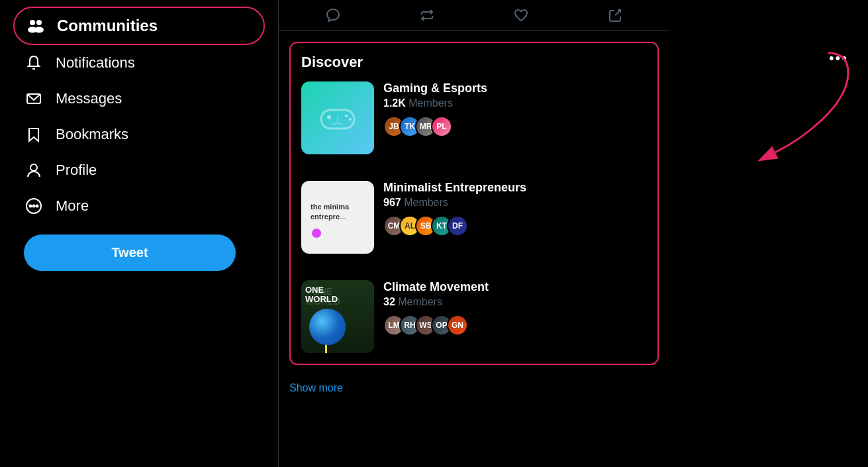  What do you see at coordinates (474, 388) in the screenshot?
I see `show-more-link: Show more` at bounding box center [474, 388].